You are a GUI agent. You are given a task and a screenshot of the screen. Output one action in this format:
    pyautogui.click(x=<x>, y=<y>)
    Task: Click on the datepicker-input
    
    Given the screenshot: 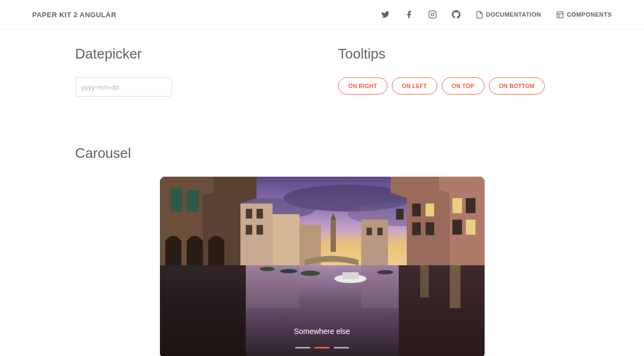 What is the action you would take?
    pyautogui.click(x=126, y=87)
    